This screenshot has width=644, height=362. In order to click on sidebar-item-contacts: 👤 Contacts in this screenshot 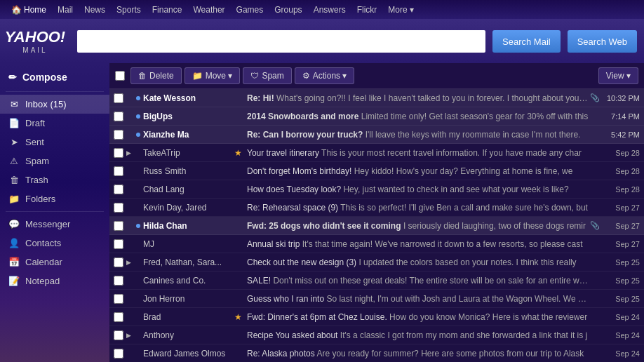, I will do `click(55, 243)`.